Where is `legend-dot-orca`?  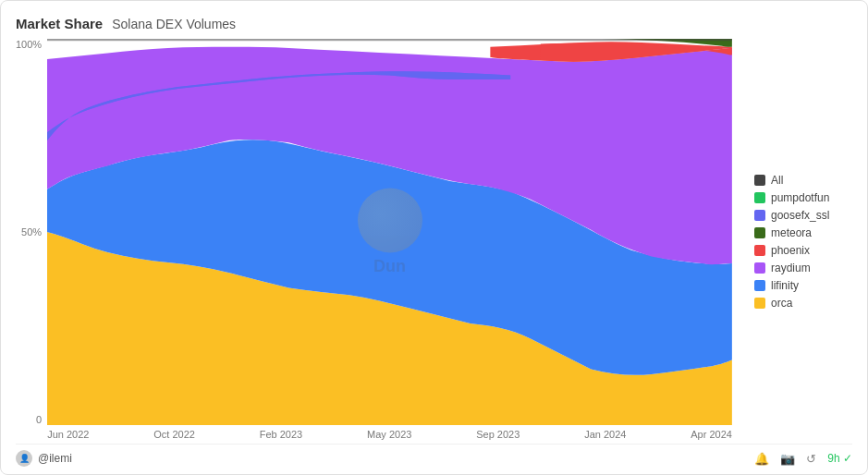 legend-dot-orca is located at coordinates (760, 303).